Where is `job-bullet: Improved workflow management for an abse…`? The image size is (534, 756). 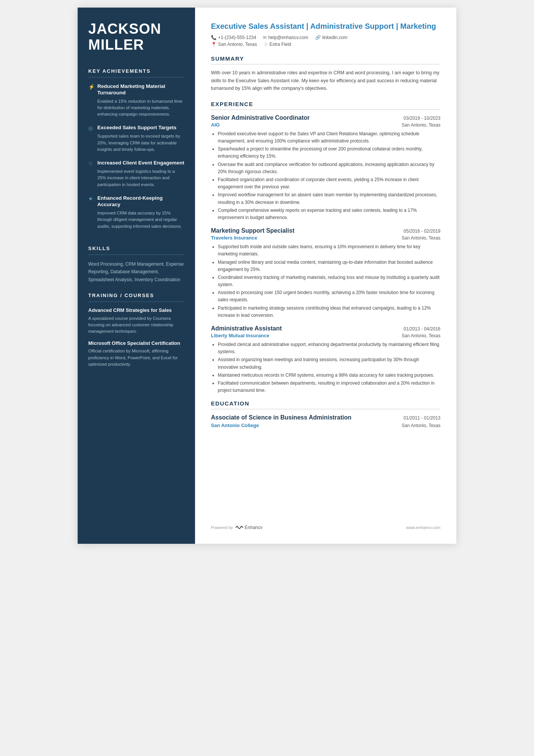
job-bullet: Improved workflow management for an abse… is located at coordinates (329, 199).